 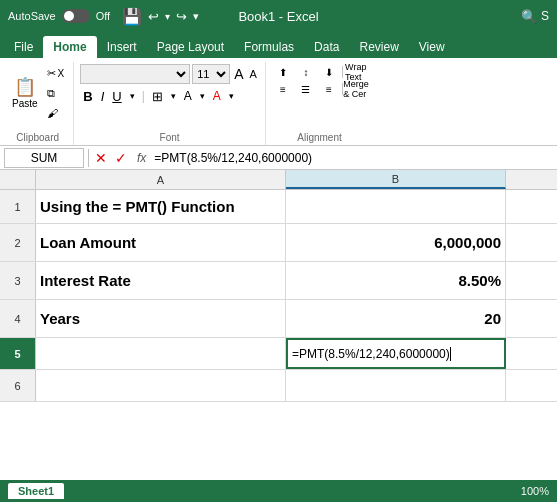 I want to click on cell-b1, so click(x=396, y=206).